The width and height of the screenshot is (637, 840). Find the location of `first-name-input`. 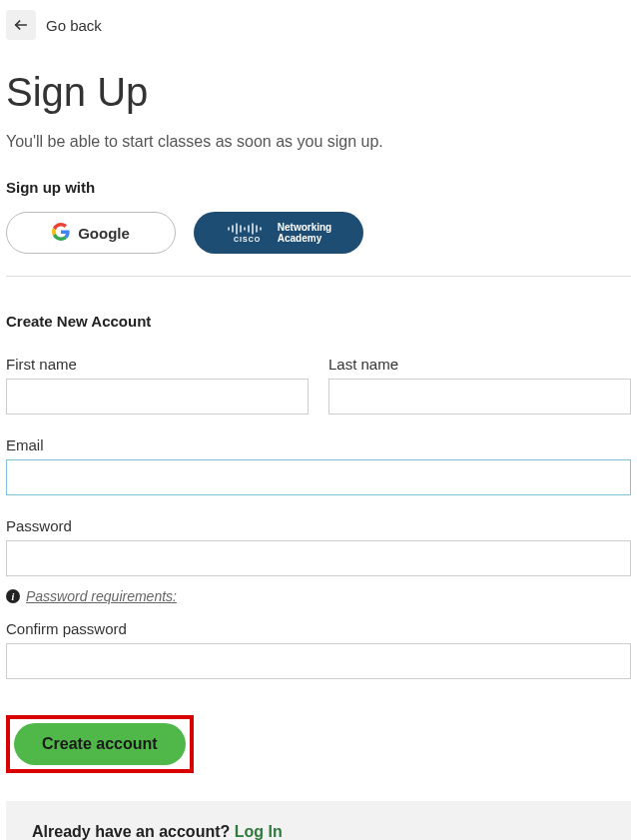

first-name-input is located at coordinates (158, 397).